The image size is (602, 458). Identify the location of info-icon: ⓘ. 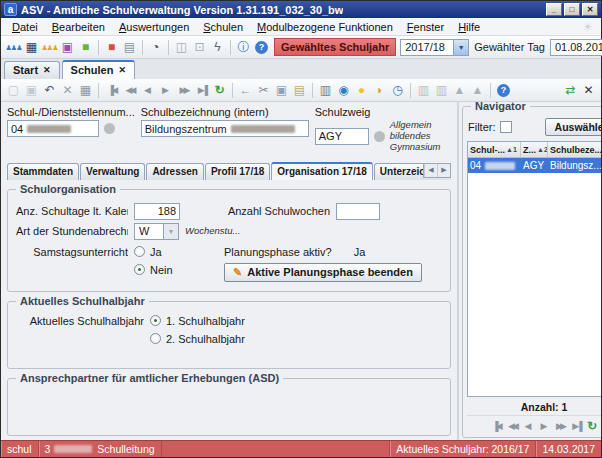
(244, 48).